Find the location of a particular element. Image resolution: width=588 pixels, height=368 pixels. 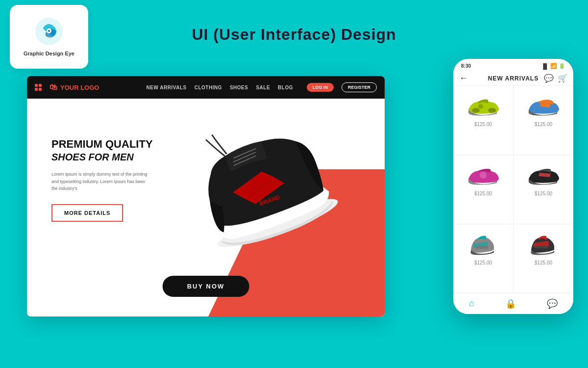

product-card-5: $125.00 is located at coordinates (483, 259).